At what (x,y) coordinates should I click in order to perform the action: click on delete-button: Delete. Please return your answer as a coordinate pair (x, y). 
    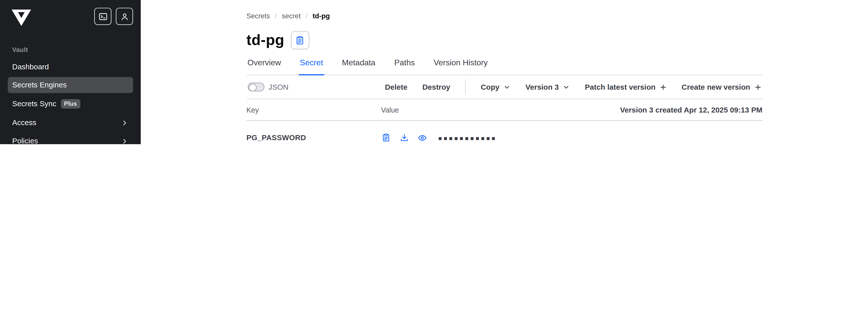
    Looking at the image, I should click on (396, 87).